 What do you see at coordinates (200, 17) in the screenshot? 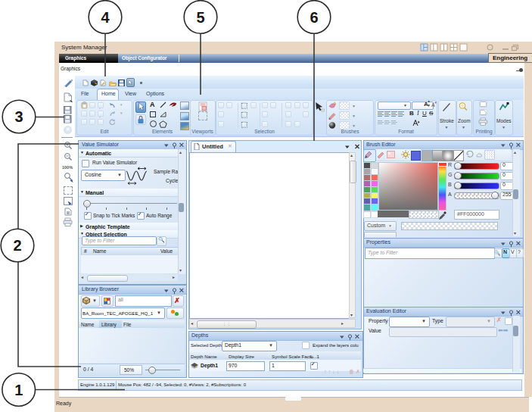
I see `svg-text: 5` at bounding box center [200, 17].